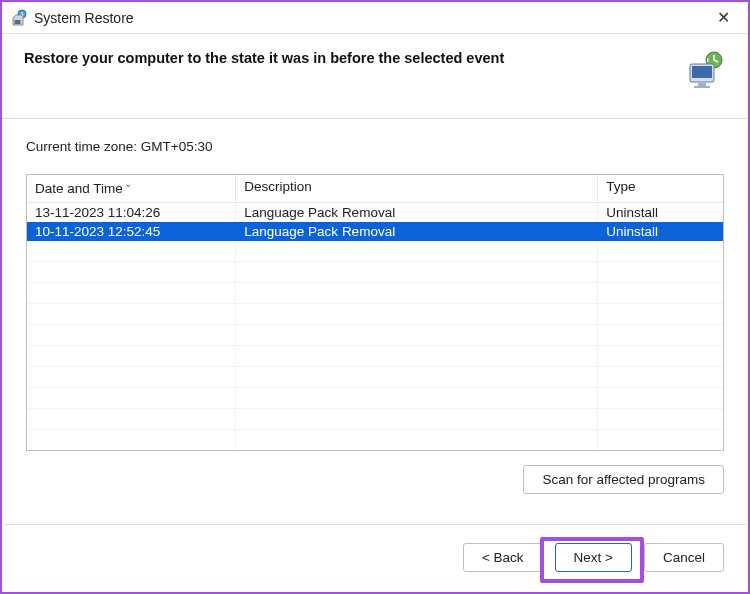 Image resolution: width=750 pixels, height=594 pixels. Describe the element at coordinates (706, 70) in the screenshot. I see `restore-graphic-icon` at that location.